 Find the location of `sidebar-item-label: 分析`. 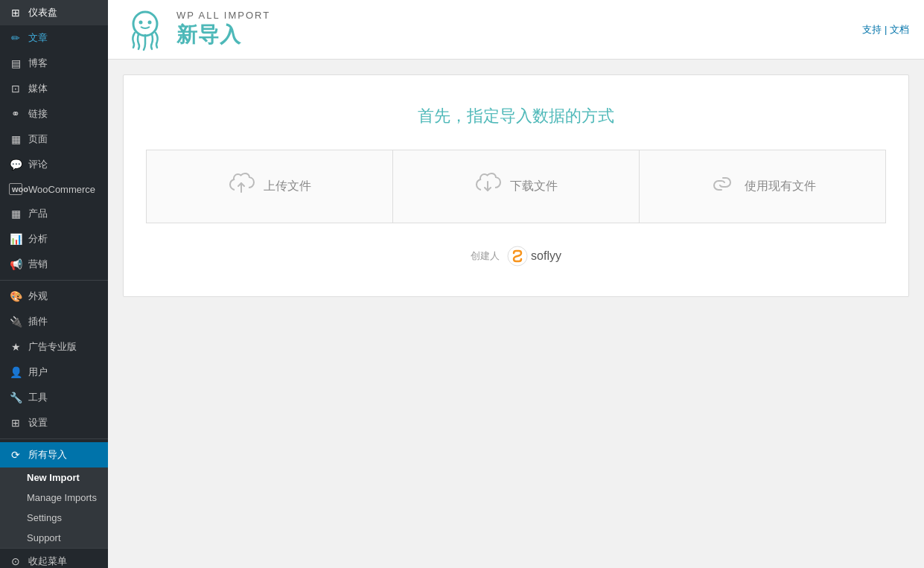

sidebar-item-label: 分析 is located at coordinates (38, 239).